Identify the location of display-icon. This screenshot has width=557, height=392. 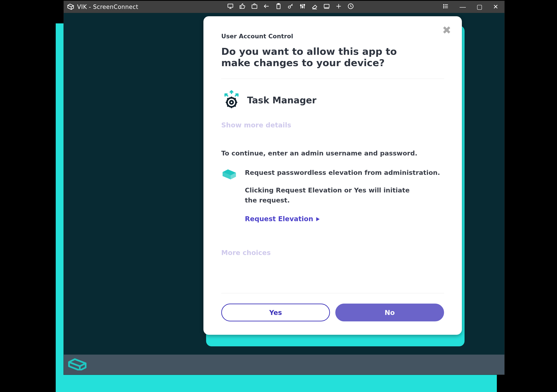
(327, 7).